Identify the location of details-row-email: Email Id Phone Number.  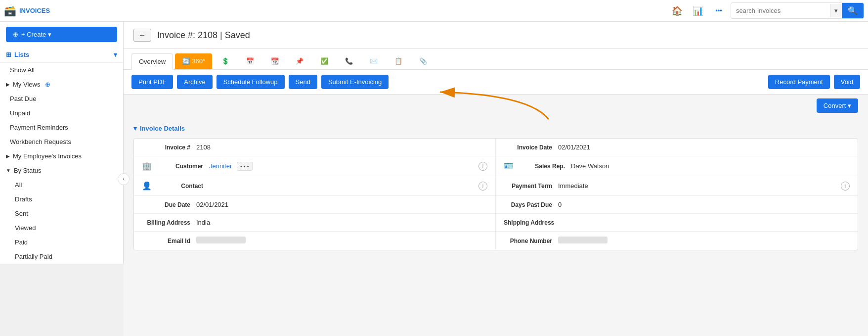
(496, 240).